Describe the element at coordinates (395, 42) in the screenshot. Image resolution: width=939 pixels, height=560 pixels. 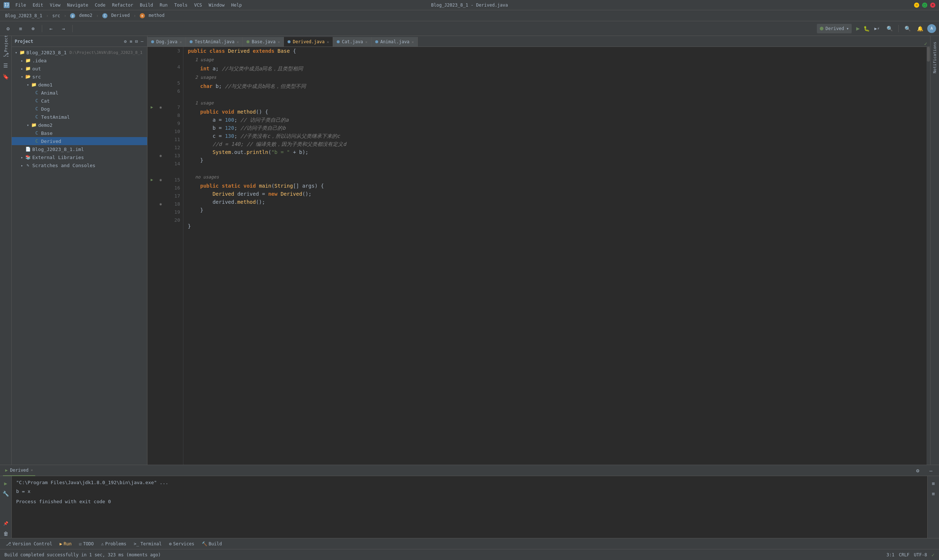
I see `tab-animal: Animal.java ✕` at that location.